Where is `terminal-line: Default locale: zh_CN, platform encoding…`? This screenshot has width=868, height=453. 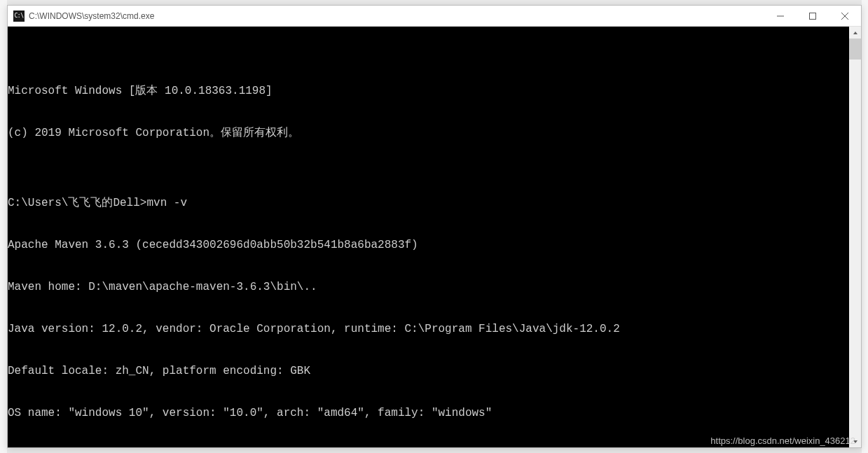 terminal-line: Default locale: zh_CN, platform encoding… is located at coordinates (429, 371).